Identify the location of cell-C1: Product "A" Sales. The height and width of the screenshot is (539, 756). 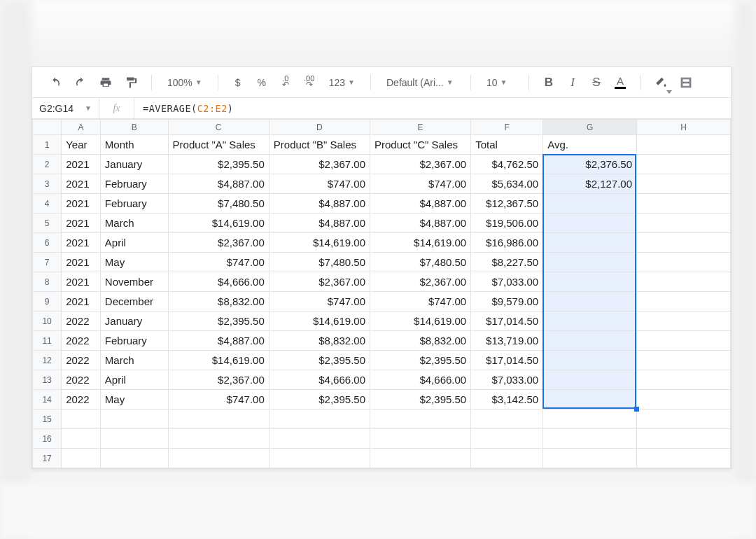
(218, 145).